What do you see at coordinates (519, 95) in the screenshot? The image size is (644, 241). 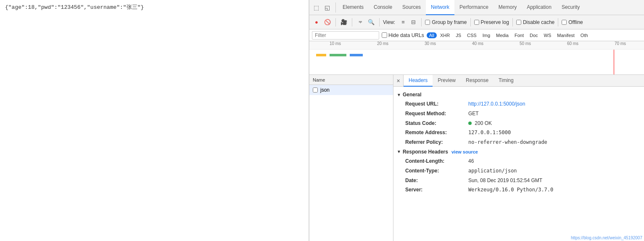 I see `section-general-header: ▼ General` at bounding box center [519, 95].